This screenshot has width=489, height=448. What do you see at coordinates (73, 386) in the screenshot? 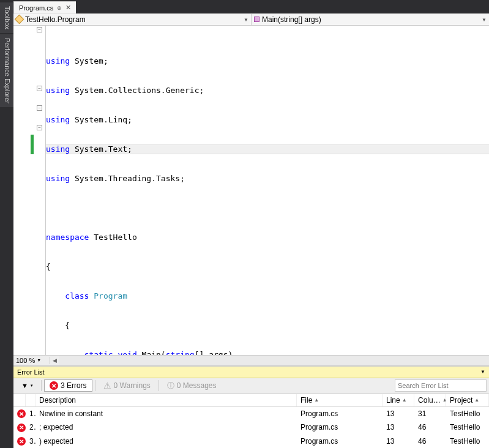
I see `errors-count-label: 3 Errors` at bounding box center [73, 386].